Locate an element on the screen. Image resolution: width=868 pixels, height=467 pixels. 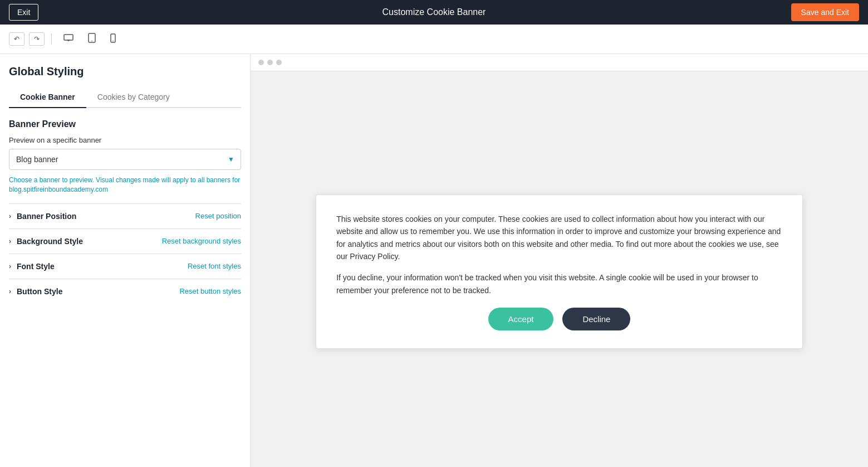
desktop-view-button is located at coordinates (68, 39).